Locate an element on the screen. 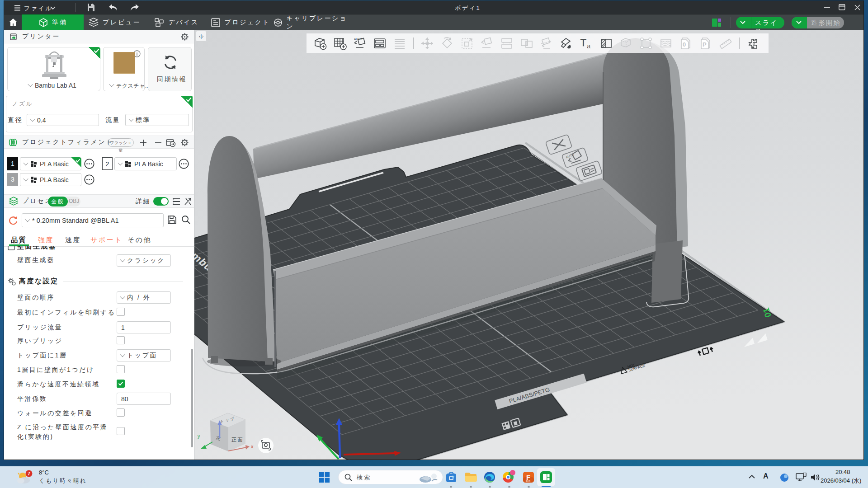  svg-text: 正面 is located at coordinates (238, 440).